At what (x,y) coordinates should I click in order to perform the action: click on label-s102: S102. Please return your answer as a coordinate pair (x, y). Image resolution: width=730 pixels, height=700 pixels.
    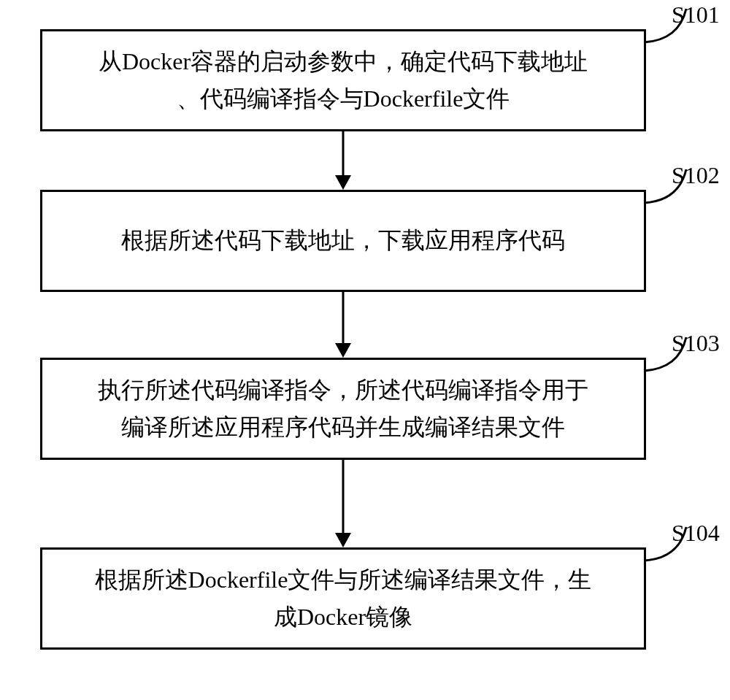
    Looking at the image, I should click on (696, 175).